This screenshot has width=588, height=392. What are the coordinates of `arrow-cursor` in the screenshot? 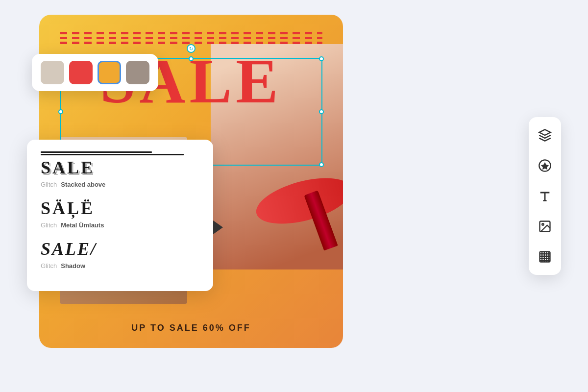 It's located at (218, 227).